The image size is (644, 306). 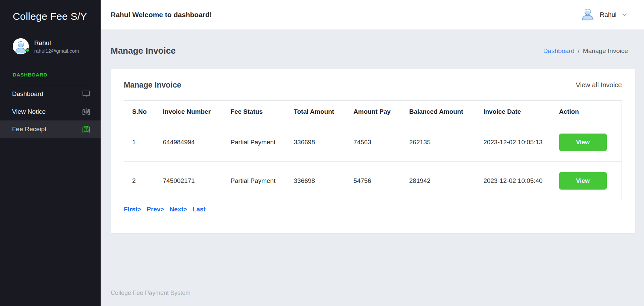 I want to click on cell-invoice-number: 644984994, so click(x=189, y=142).